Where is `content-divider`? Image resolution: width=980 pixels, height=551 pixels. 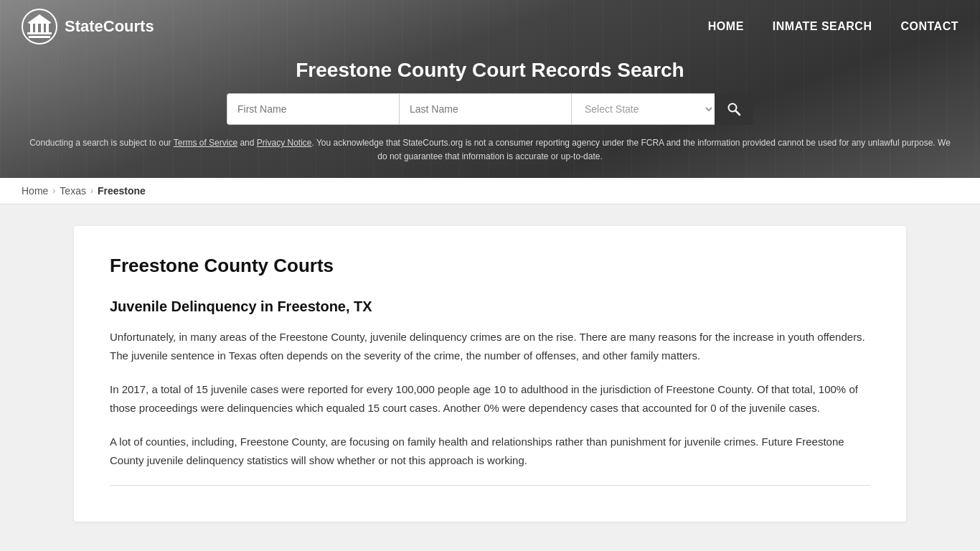
content-divider is located at coordinates (490, 485).